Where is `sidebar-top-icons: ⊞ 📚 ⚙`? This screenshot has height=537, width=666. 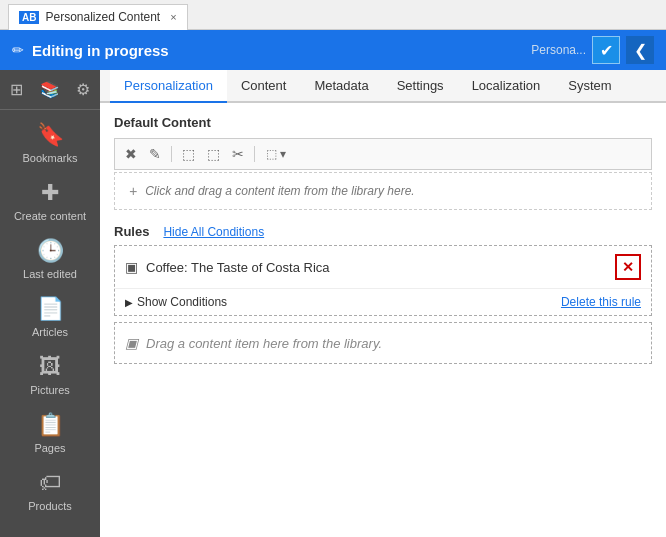
sidebar-top-icons: ⊞ 📚 ⚙ is located at coordinates (50, 92).